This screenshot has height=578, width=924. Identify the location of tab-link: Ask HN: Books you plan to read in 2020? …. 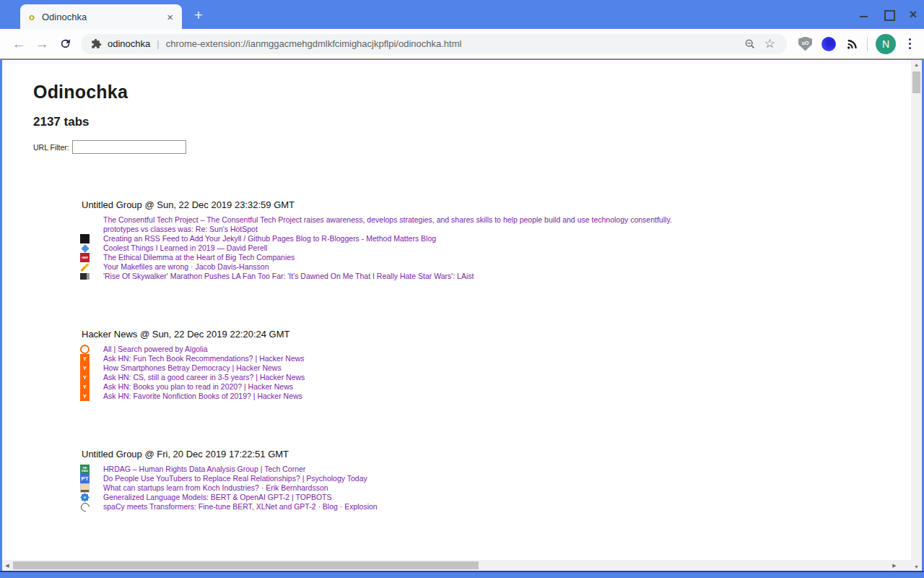
(198, 387).